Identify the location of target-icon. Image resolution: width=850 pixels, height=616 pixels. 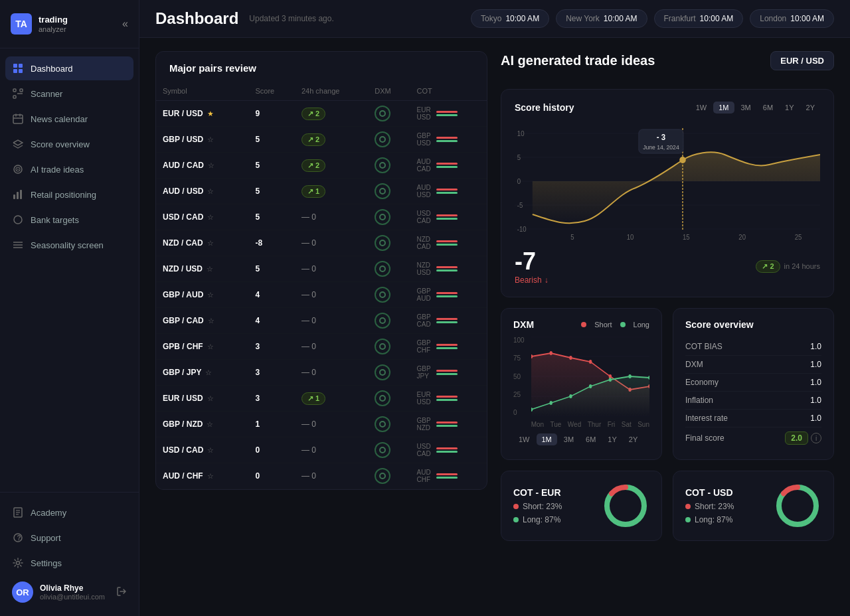
(18, 169).